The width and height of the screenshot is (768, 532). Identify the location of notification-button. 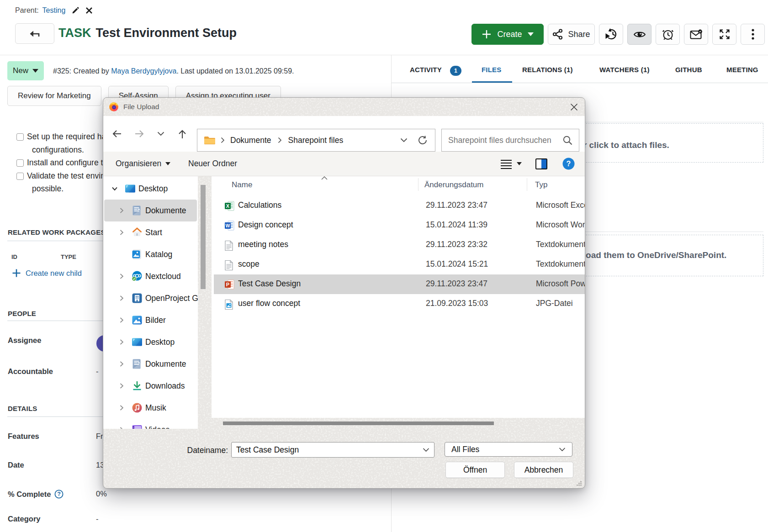
(696, 34).